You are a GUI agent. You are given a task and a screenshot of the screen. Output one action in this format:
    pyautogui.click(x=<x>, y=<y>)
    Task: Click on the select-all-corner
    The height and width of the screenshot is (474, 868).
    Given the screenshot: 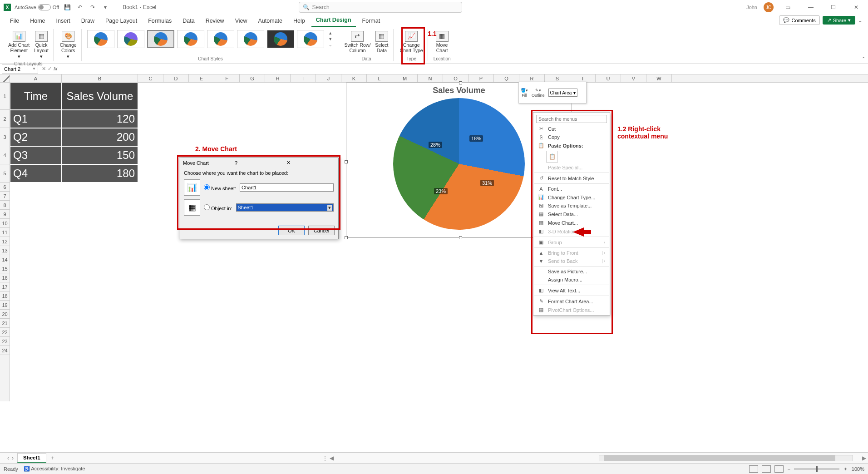 What is the action you would take?
    pyautogui.click(x=5, y=78)
    